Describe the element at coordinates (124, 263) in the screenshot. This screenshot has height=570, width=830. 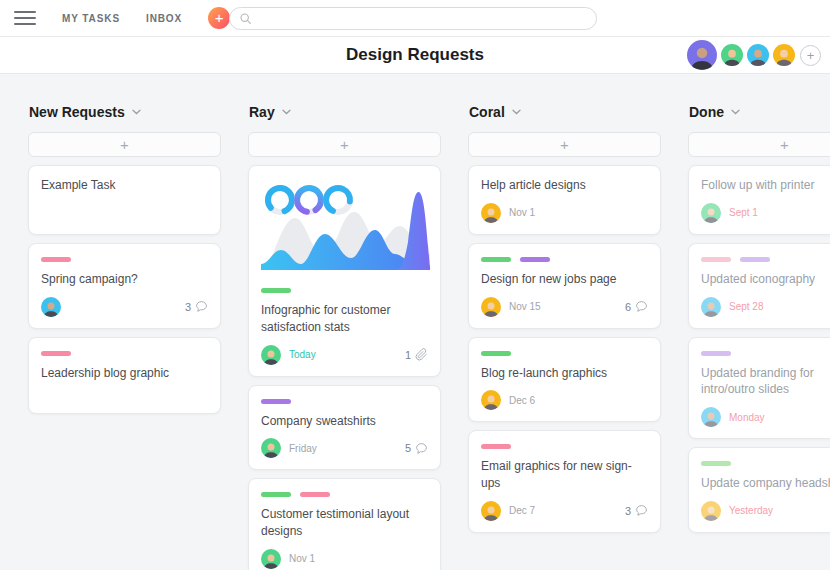
I see `column-new-requests: New Requests + Example Task Spring campa…` at that location.